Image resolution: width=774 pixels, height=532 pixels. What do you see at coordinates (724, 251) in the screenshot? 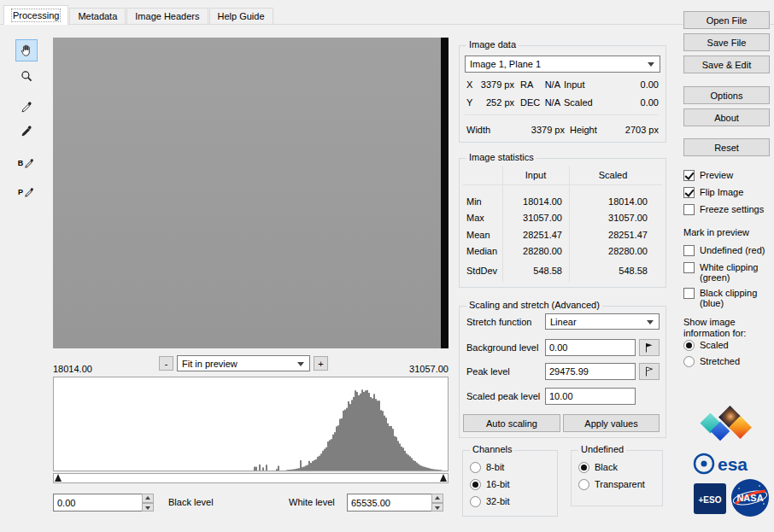
I see `undefined-red-checkbox: Undefined (red)` at bounding box center [724, 251].